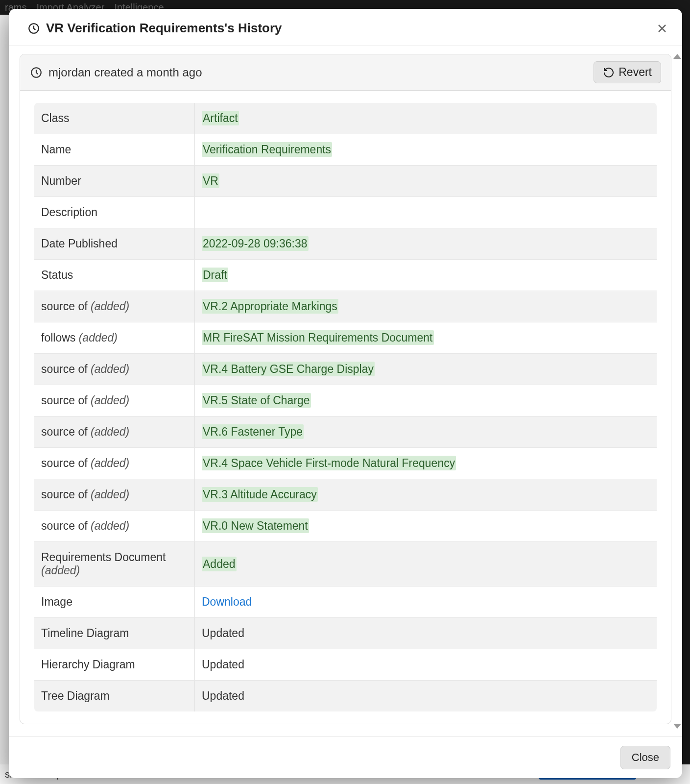 The image size is (690, 784). What do you see at coordinates (677, 56) in the screenshot?
I see `scroll-up-icon` at bounding box center [677, 56].